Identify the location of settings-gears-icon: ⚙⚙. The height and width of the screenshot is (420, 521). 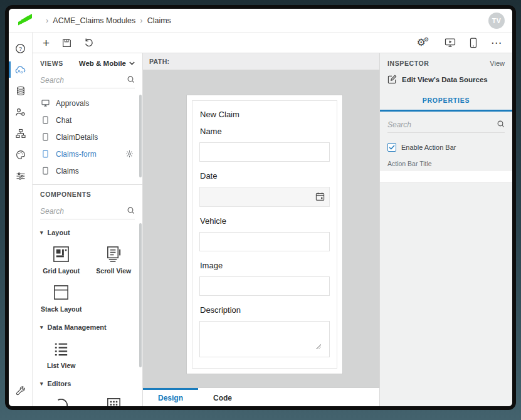
(424, 43).